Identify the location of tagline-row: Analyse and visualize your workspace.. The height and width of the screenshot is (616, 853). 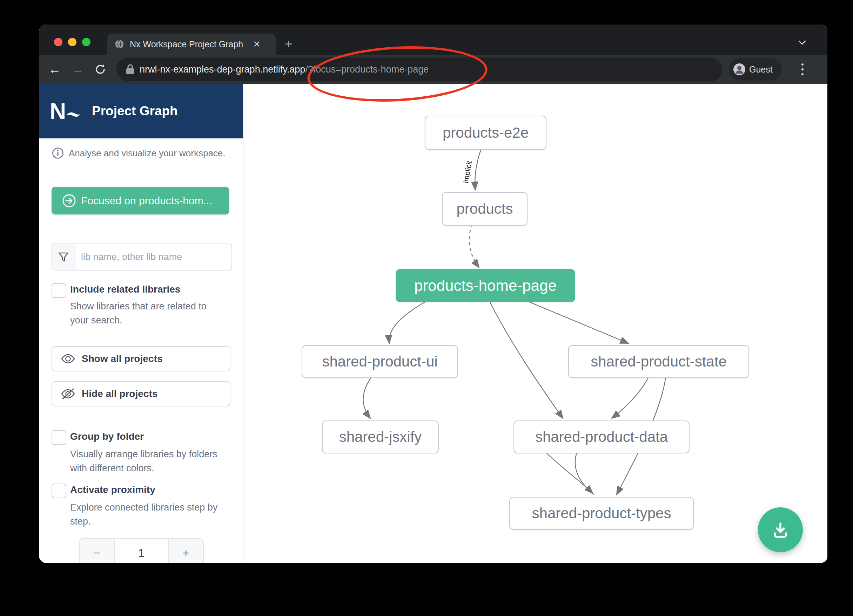
(139, 153).